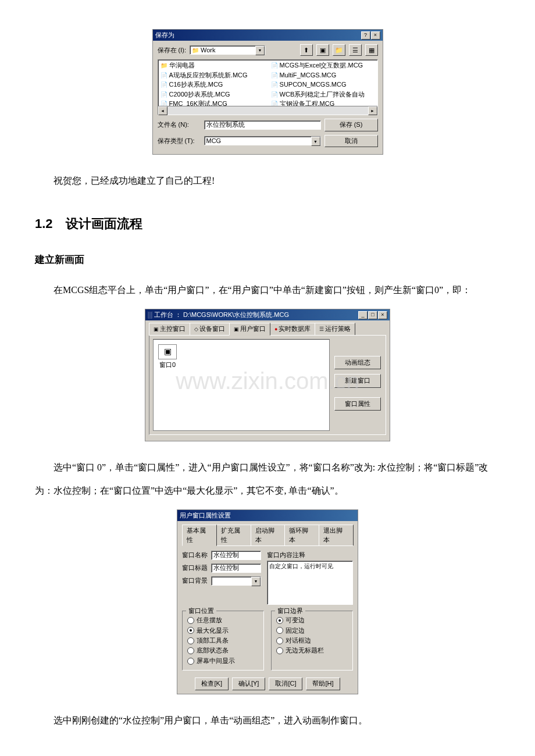 Image resolution: width=535 pixels, height=756 pixels. Describe the element at coordinates (222, 555) in the screenshot. I see `window-name-row: 窗口名称 水位控制` at that location.